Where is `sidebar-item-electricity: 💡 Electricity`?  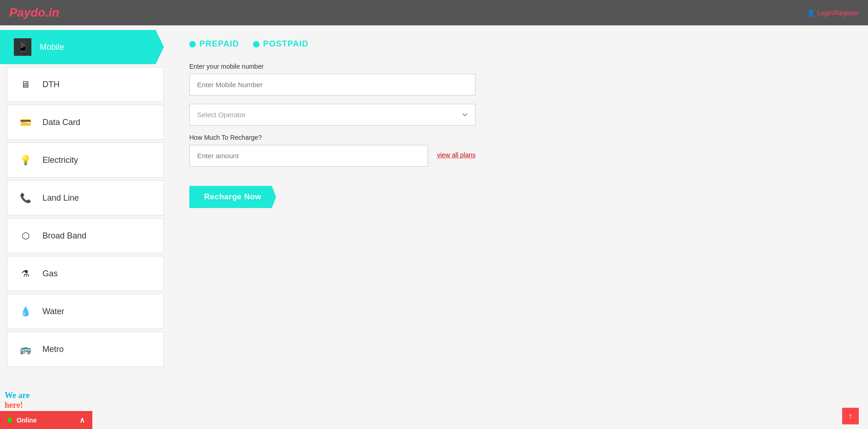 sidebar-item-electricity: 💡 Electricity is located at coordinates (85, 160).